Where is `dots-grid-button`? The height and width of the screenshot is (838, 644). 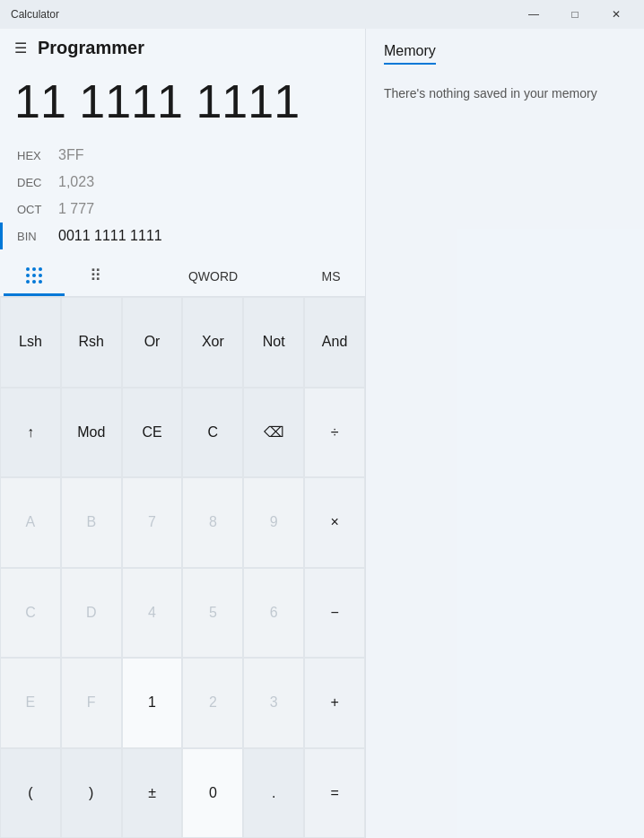
dots-grid-button is located at coordinates (34, 276).